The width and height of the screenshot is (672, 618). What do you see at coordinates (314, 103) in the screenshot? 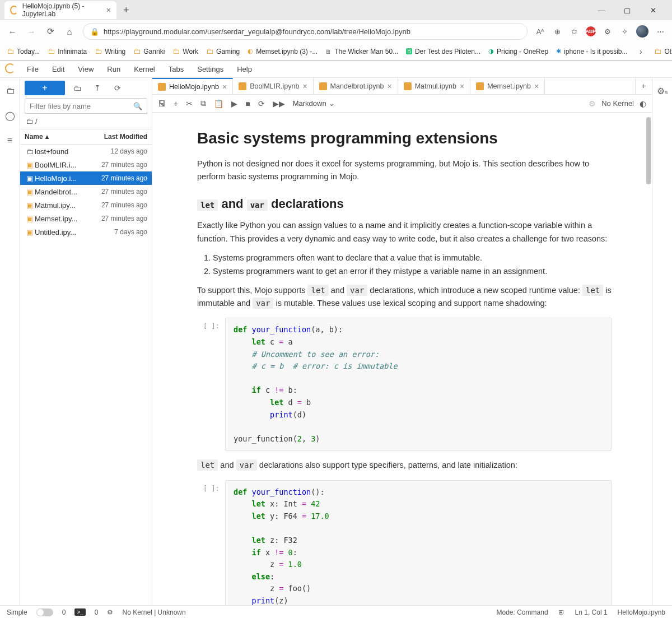
I see `cell-type-select: Markdown ⌄` at bounding box center [314, 103].